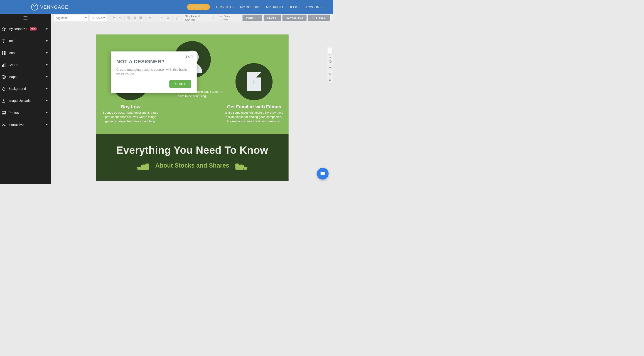 The height and width of the screenshot is (356, 644). Describe the element at coordinates (192, 165) in the screenshot. I see `bottom-subtitle: About Stocks and Shares` at that location.